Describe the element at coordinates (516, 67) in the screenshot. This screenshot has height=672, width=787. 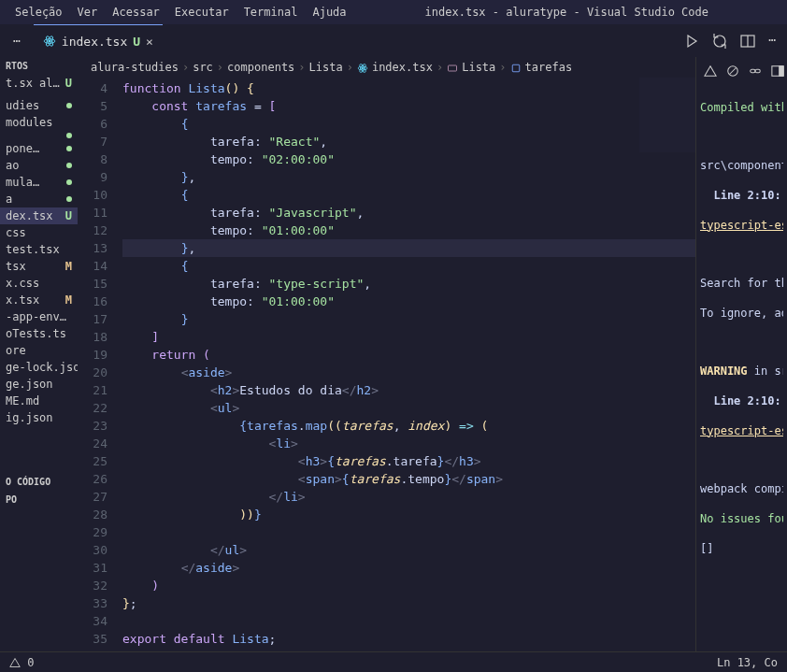
I see `field-icon` at that location.